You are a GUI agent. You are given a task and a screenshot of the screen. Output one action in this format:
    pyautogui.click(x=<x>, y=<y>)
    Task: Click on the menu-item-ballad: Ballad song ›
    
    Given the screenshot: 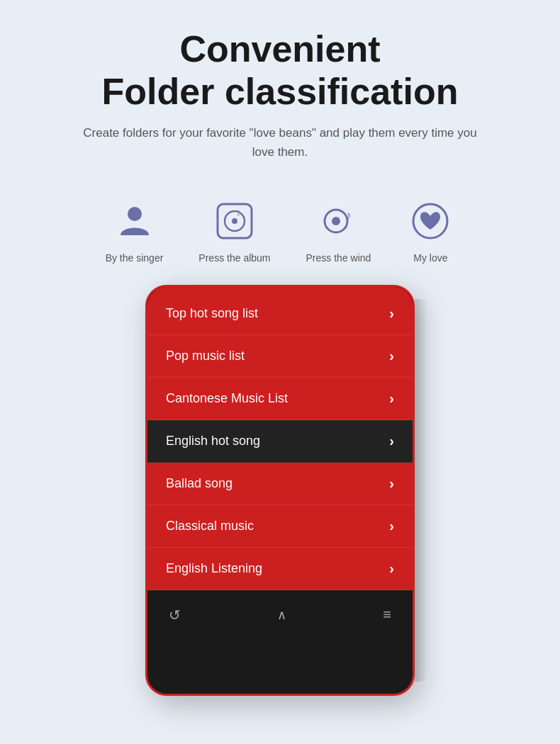 What is the action you would take?
    pyautogui.click(x=280, y=484)
    